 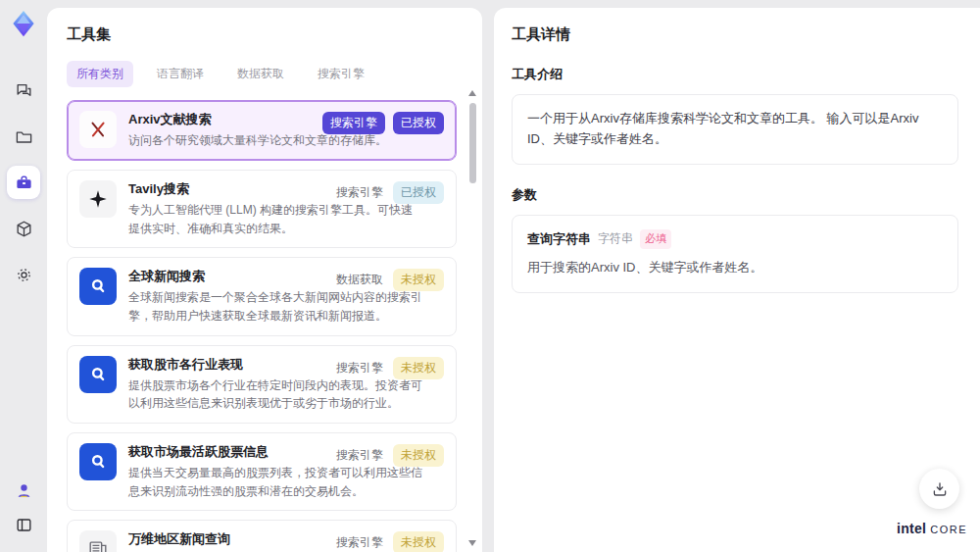 What do you see at coordinates (261, 75) in the screenshot?
I see `category-tab: 数据获取` at bounding box center [261, 75].